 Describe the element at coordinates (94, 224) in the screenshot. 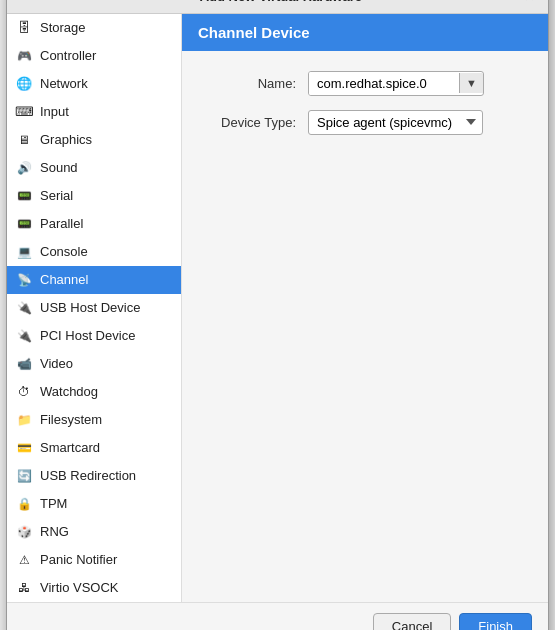

I see `sidebar-item-parallel: Parallel` at that location.